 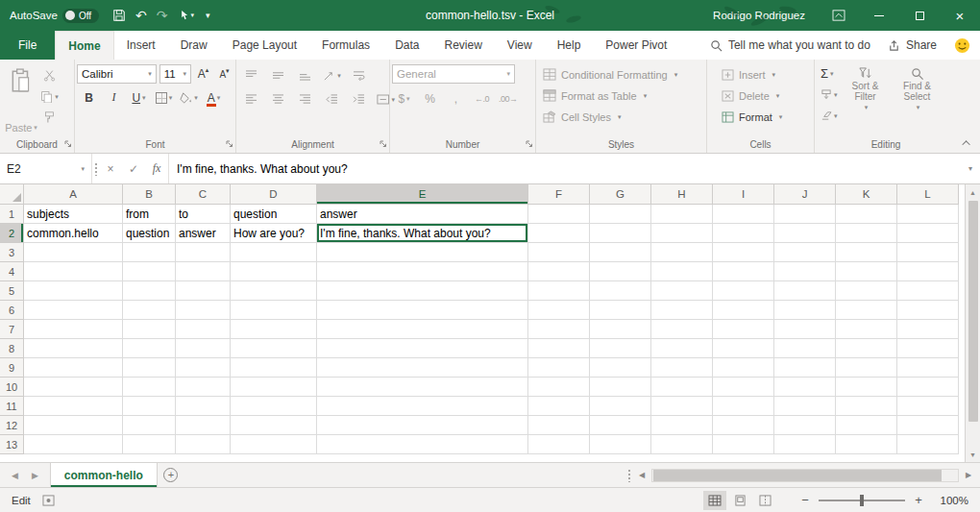 I want to click on cell-B1: from, so click(x=150, y=214).